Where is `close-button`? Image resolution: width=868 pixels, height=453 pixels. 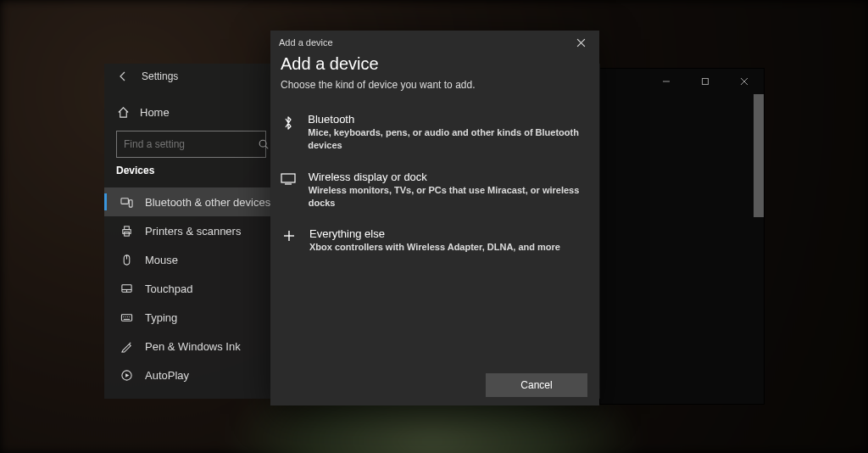 close-button is located at coordinates (744, 81).